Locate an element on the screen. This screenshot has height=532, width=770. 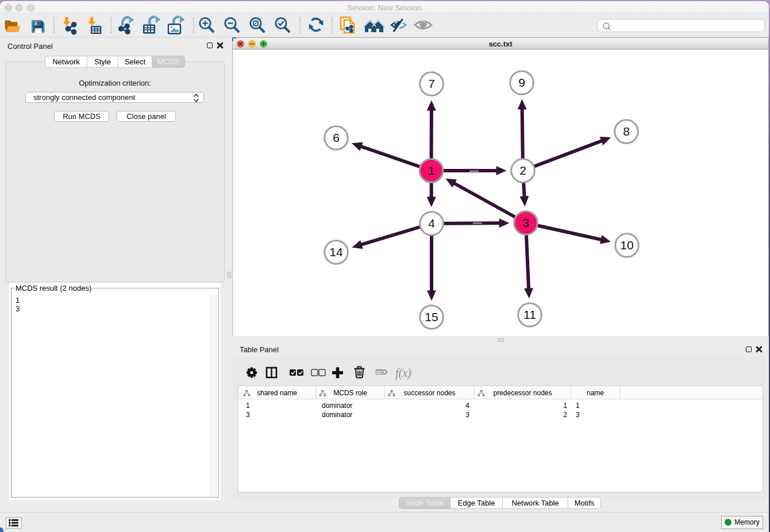
svg-text: 15 is located at coordinates (431, 317).